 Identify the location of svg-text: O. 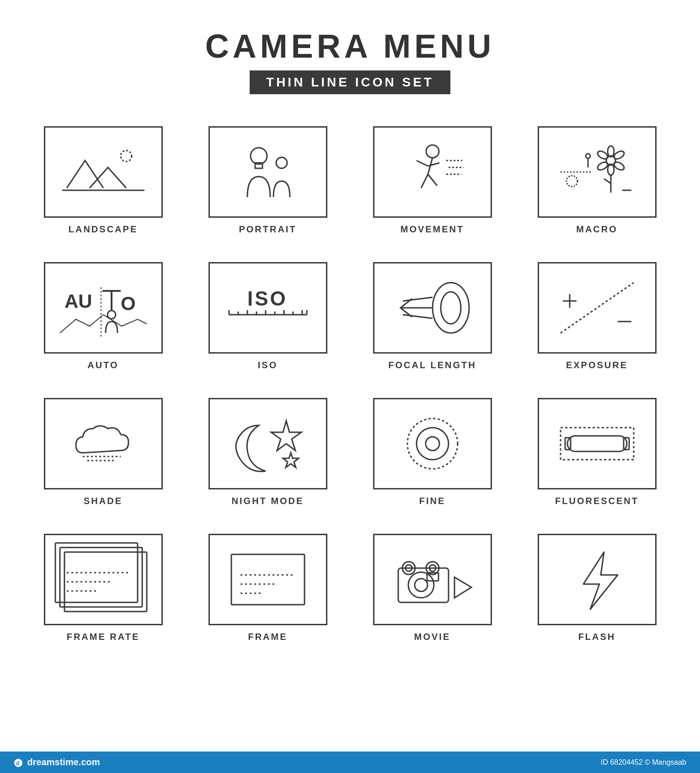
(128, 304).